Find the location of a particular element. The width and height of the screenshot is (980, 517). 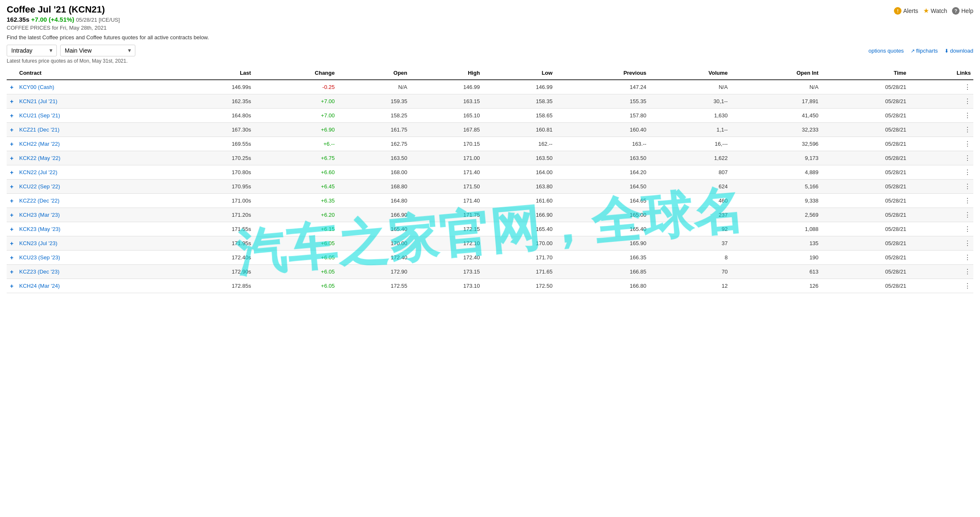

flipcharts-link: flipcharts is located at coordinates (924, 51).